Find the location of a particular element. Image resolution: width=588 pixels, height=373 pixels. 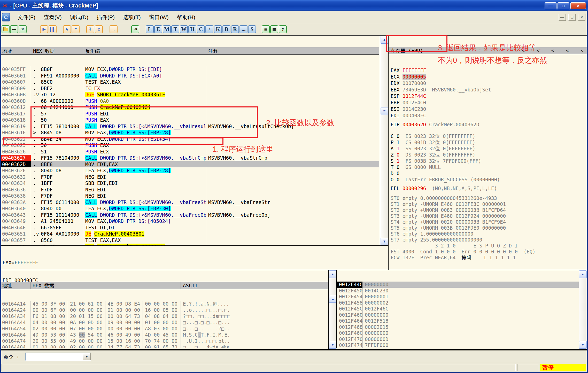

col-header-disassembly: 反汇编 is located at coordinates (145, 51).